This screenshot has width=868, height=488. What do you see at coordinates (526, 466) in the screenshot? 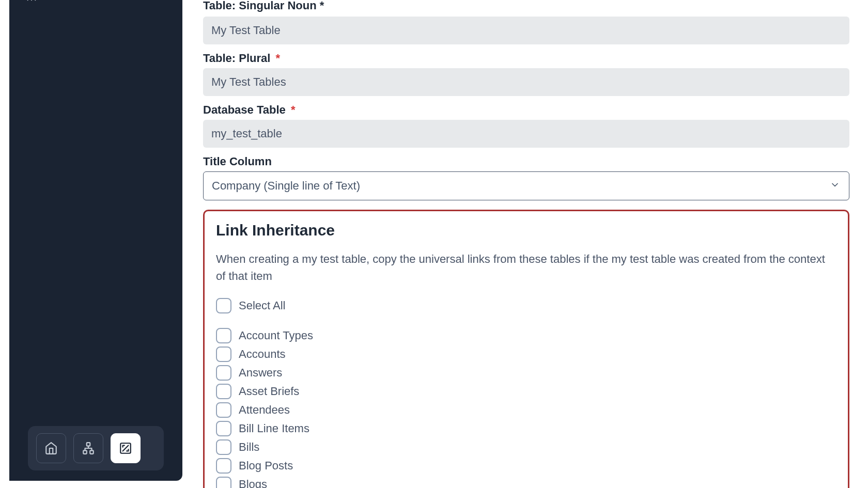
I see `option-row: Blog Posts` at bounding box center [526, 466].